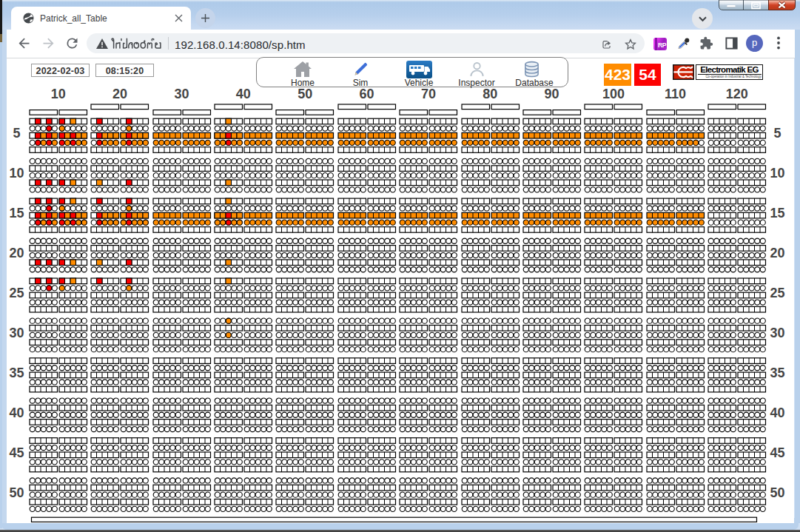 The height and width of the screenshot is (532, 800). What do you see at coordinates (614, 94) in the screenshot?
I see `svg-text: 100` at bounding box center [614, 94].